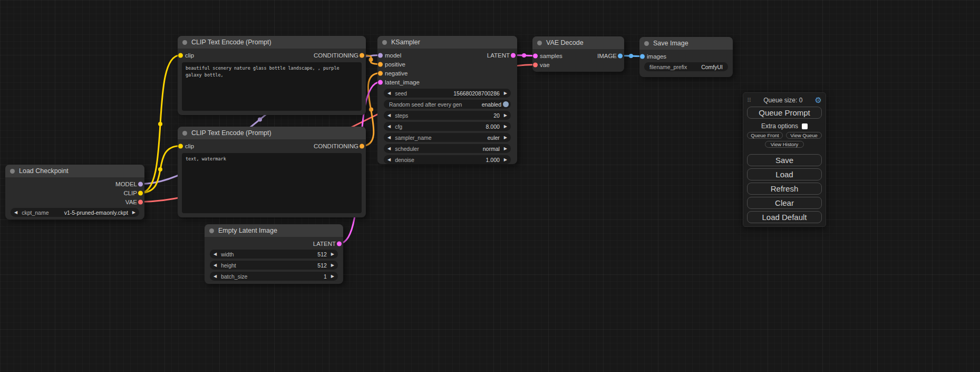  Describe the element at coordinates (75, 202) in the screenshot. I see `output-slot-vae: VAE` at that location.